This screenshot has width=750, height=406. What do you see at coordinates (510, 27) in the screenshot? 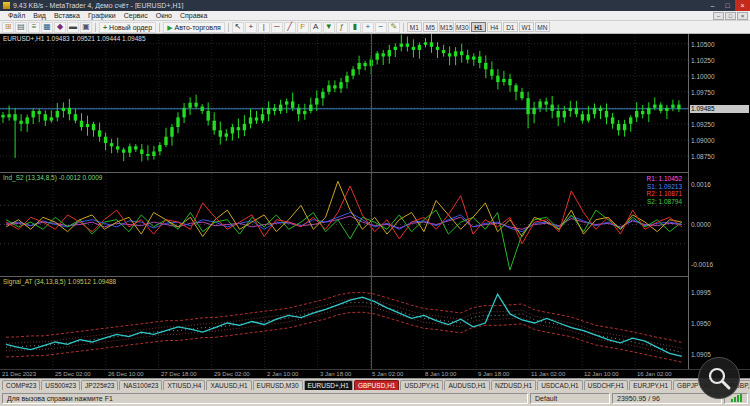
I see `timeframe-D1: D1` at bounding box center [510, 27].